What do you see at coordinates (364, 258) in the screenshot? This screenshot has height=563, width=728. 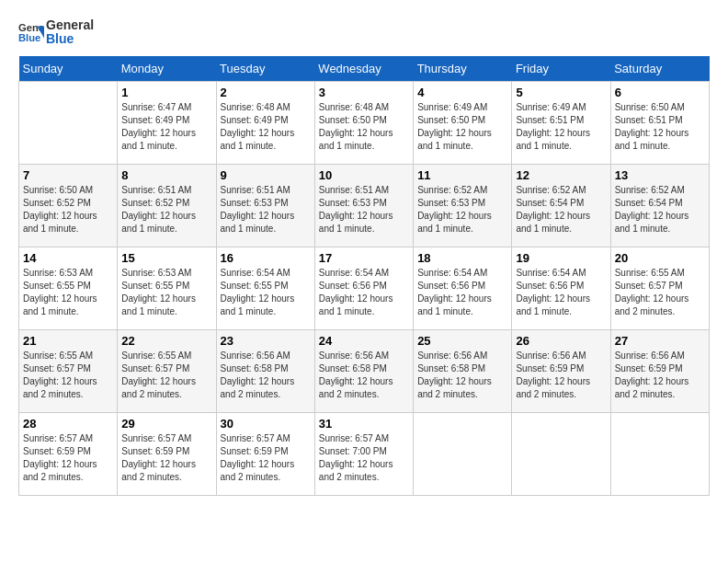 I see `day-number: 17` at bounding box center [364, 258].